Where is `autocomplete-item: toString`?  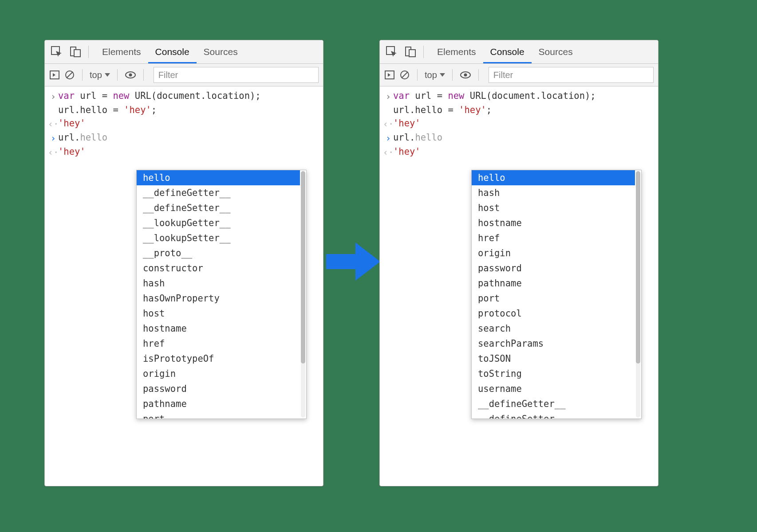
autocomplete-item: toString is located at coordinates (553, 374).